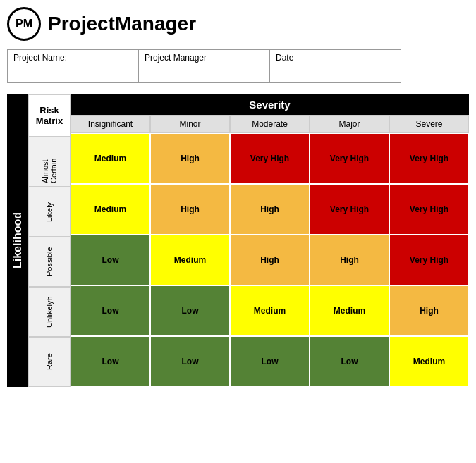  I want to click on date-value, so click(336, 75).